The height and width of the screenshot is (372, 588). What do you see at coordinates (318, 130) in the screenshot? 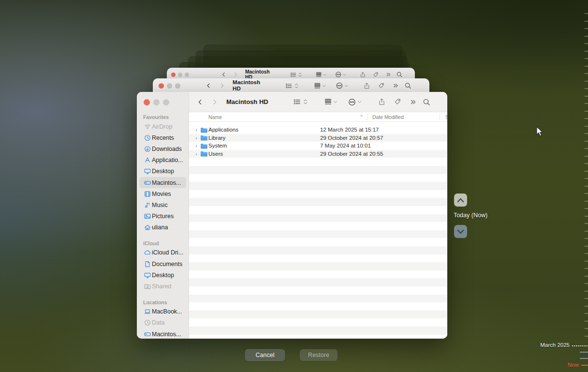
I see `file-row-applications: ›Applications12 March 2025 at 15:17--Fol…` at bounding box center [318, 130].